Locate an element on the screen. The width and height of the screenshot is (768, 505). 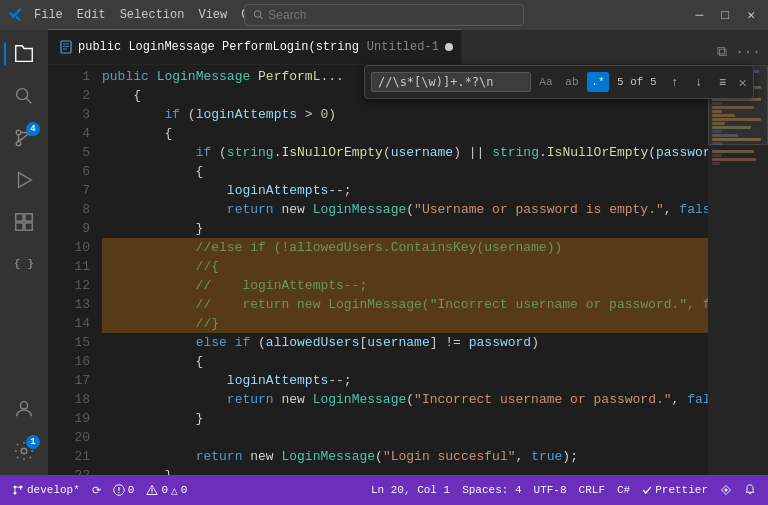
active-tab: public LoginMessage PerformLogin(string … is located at coordinates (255, 46).